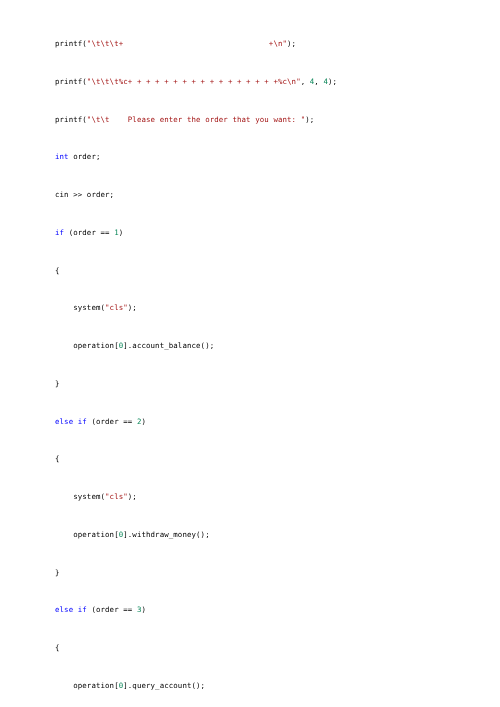 Image resolution: width=500 pixels, height=707 pixels. Describe the element at coordinates (84, 194) in the screenshot. I see `code-token: cin >> order;` at that location.